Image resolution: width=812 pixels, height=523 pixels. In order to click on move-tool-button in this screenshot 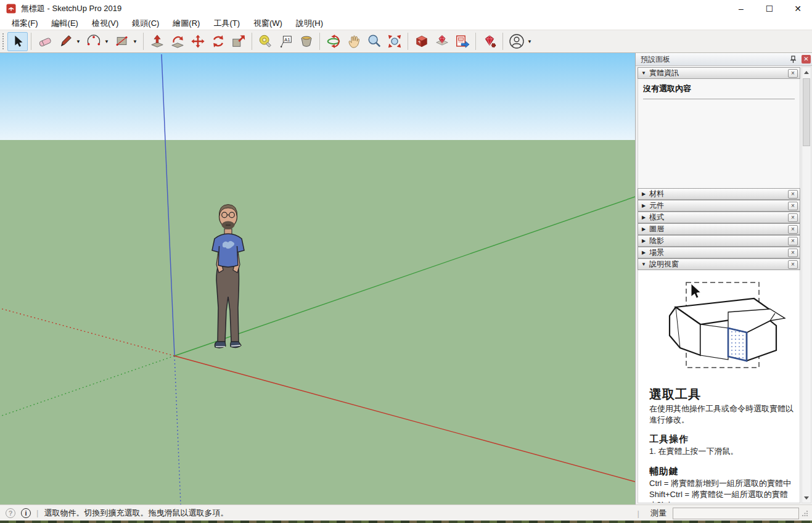, I will do `click(197, 42)`.